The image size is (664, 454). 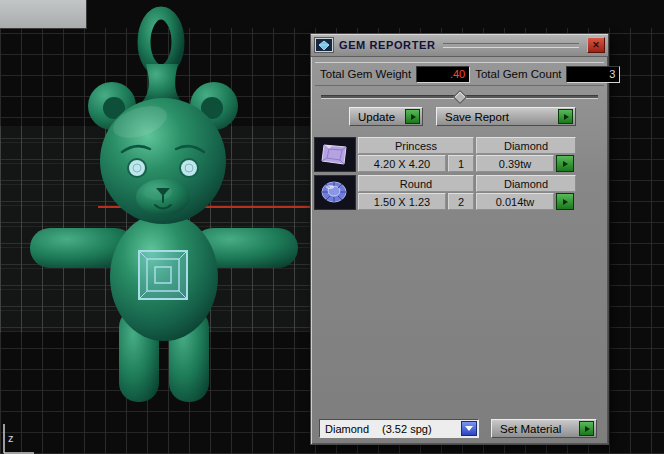 What do you see at coordinates (366, 74) in the screenshot?
I see `total-gem-weight-label: Total Gem Weight` at bounding box center [366, 74].